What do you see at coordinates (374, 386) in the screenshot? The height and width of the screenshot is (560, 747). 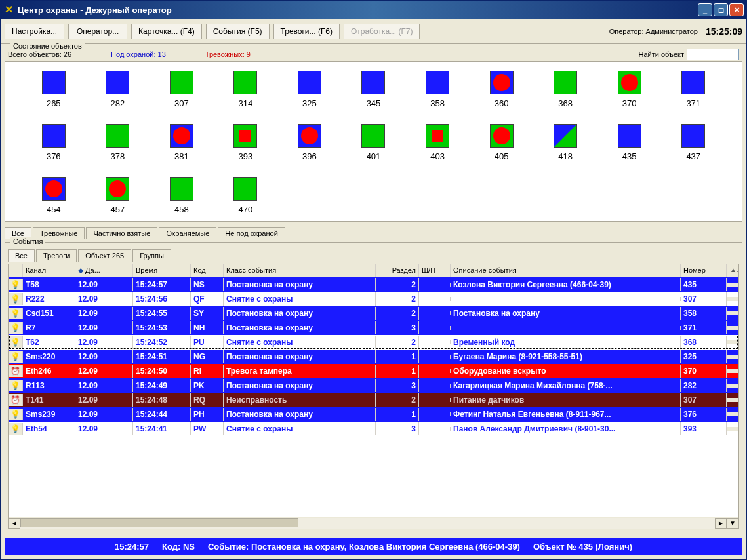 I see `event-row: 💡R11312.0915:24:49PKПостановка на охрану…` at bounding box center [374, 386].